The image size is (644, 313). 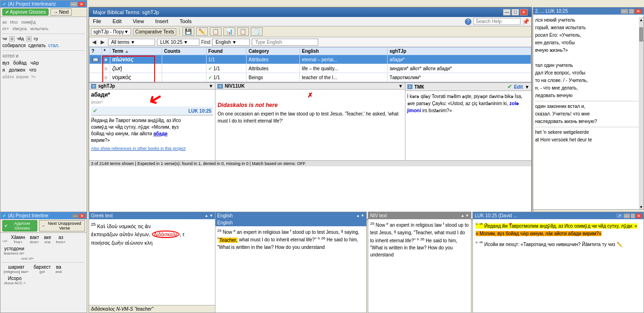 What do you see at coordinates (641, 20) in the screenshot?
I see `right-scroll-up: ▲` at bounding box center [641, 20].